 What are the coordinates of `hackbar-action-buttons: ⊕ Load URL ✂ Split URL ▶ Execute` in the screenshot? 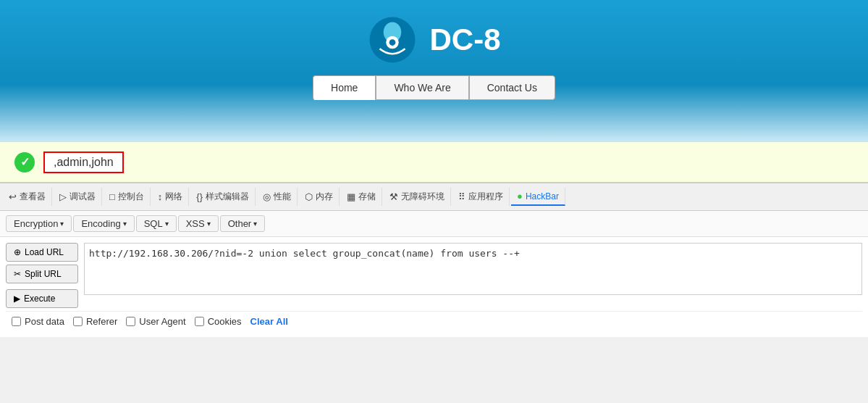 It's located at (42, 275).